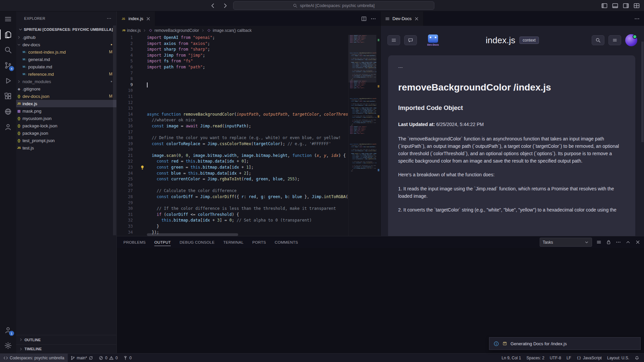  What do you see at coordinates (8, 81) in the screenshot?
I see `activity-run-debug` at bounding box center [8, 81].